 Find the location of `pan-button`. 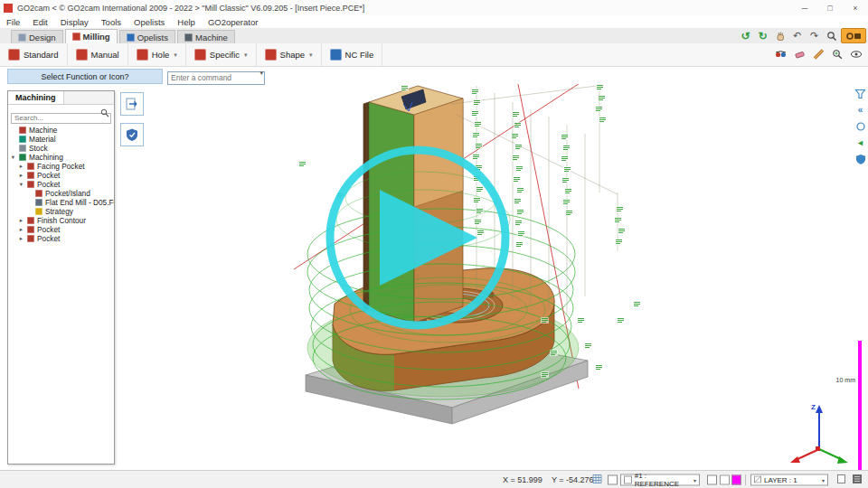

pan-button is located at coordinates (779, 36).